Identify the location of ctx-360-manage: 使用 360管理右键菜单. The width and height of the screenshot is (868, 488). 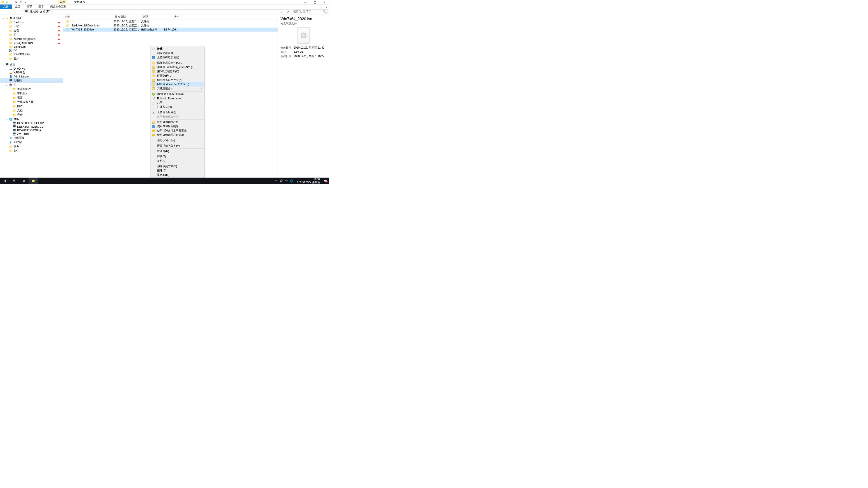
(177, 135).